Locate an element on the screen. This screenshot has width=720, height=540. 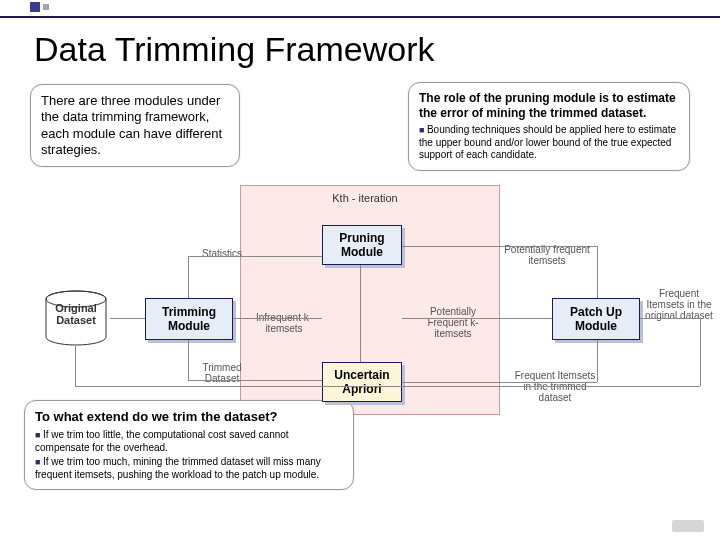
label-kth-iteration: Kth - iteration is located at coordinates (365, 198).